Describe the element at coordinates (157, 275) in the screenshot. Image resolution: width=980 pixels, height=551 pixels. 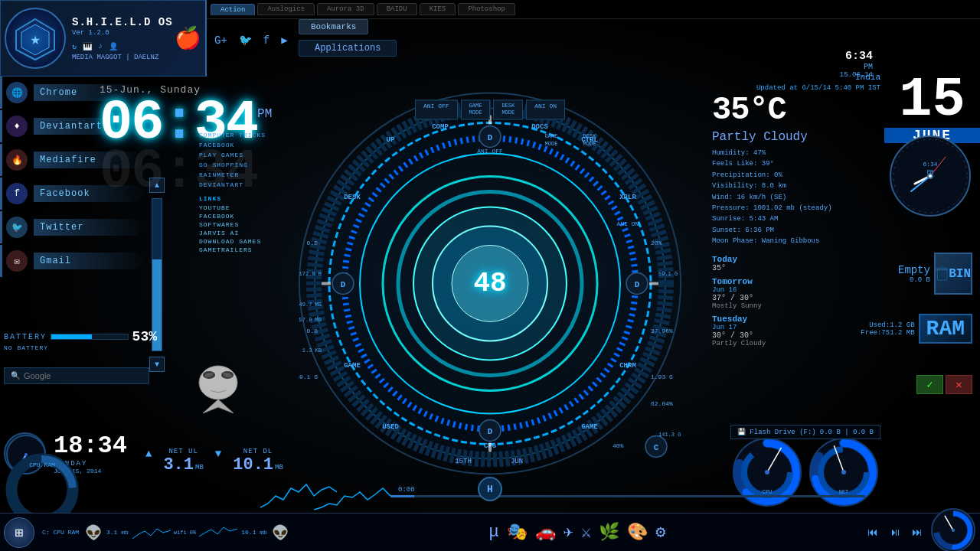
I see `scroll-bar` at that location.